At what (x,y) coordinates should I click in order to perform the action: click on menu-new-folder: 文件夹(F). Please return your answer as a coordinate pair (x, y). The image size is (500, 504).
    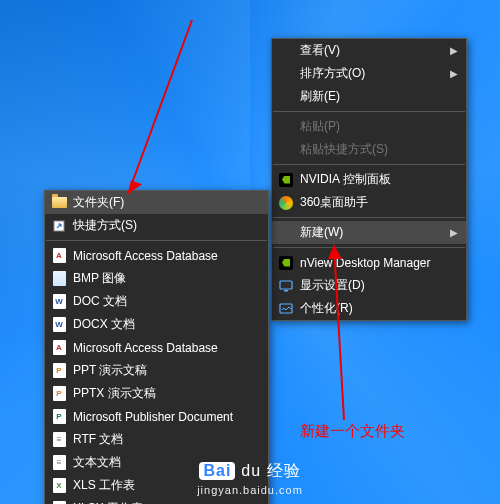
    Looking at the image, I should click on (156, 202).